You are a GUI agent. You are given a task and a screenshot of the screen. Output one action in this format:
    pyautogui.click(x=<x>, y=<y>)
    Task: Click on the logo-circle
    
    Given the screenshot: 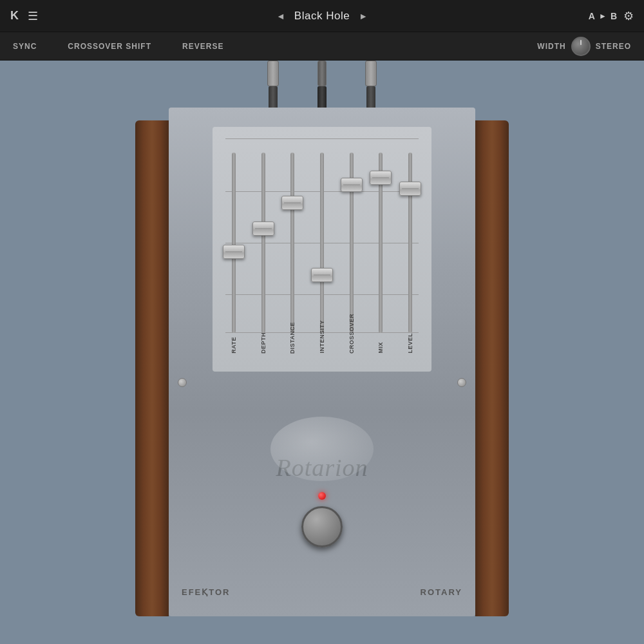 What is the action you would take?
    pyautogui.click(x=322, y=449)
    